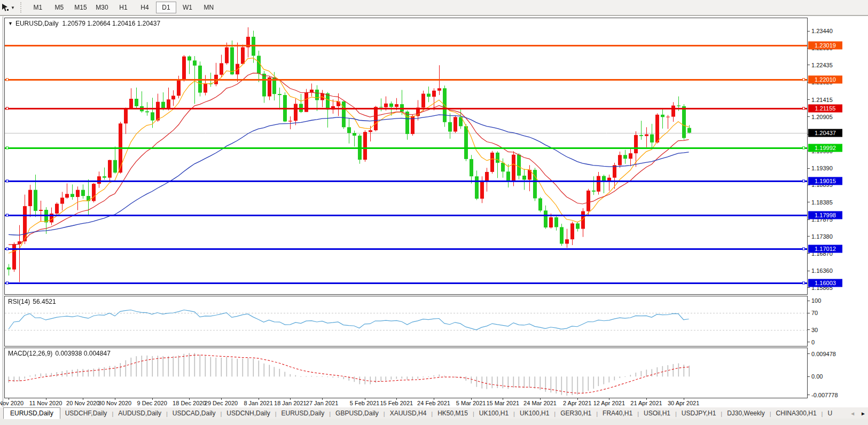 This screenshot has width=868, height=425. Describe the element at coordinates (825, 395) in the screenshot. I see `macd-tick-label: -0.007778` at that location.